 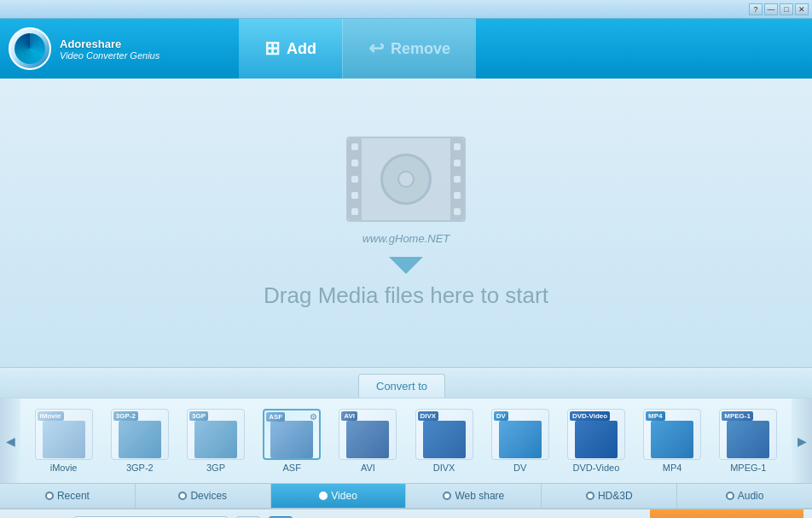 What do you see at coordinates (751, 496) in the screenshot?
I see `nav-label-audio: Audio` at bounding box center [751, 496].